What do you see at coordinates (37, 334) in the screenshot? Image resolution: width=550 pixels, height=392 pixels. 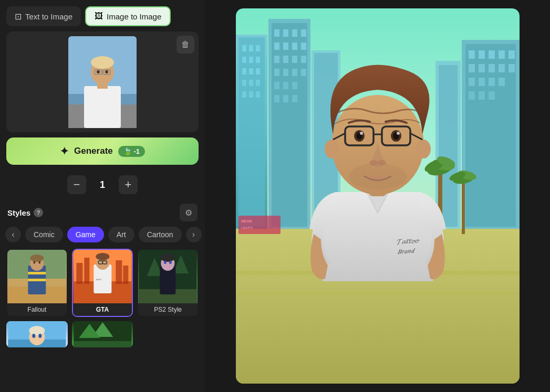 I see `style-card-anime-preview` at bounding box center [37, 334].